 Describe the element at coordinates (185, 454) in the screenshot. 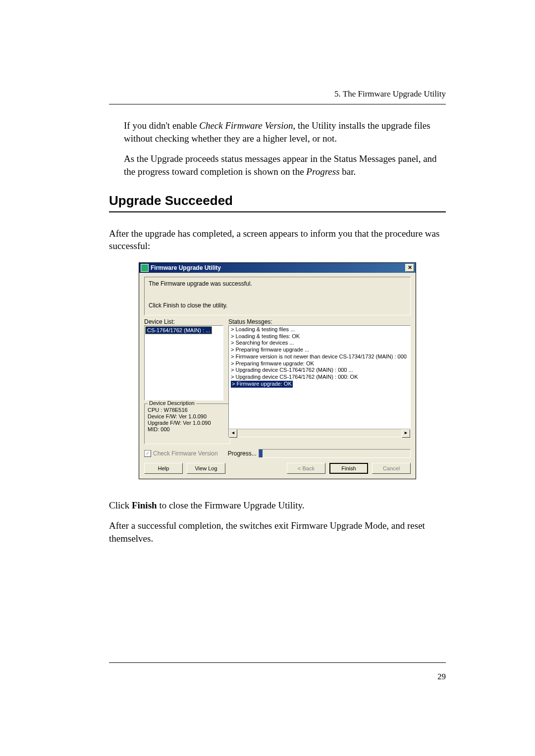

I see `check-firmware-label: Check Firmware Version` at that location.